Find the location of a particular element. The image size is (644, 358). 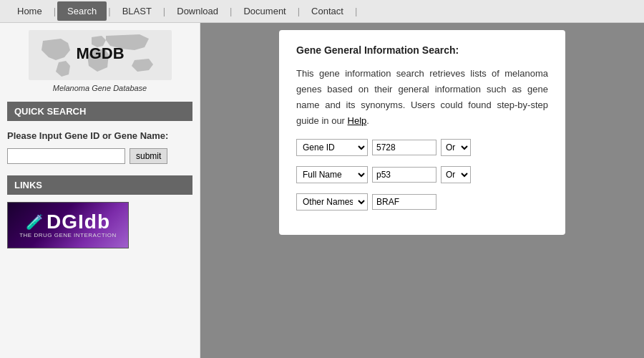

nav-download: Download is located at coordinates (197, 11).